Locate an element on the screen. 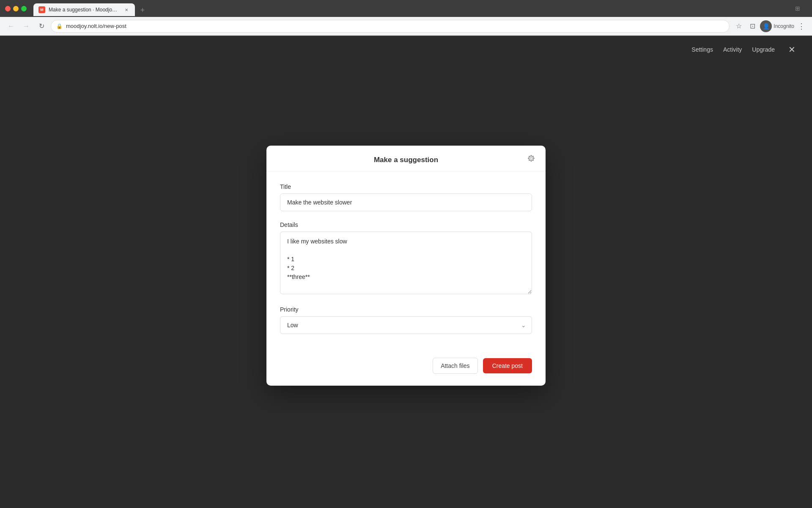  profile-icon: 👤 is located at coordinates (766, 26).